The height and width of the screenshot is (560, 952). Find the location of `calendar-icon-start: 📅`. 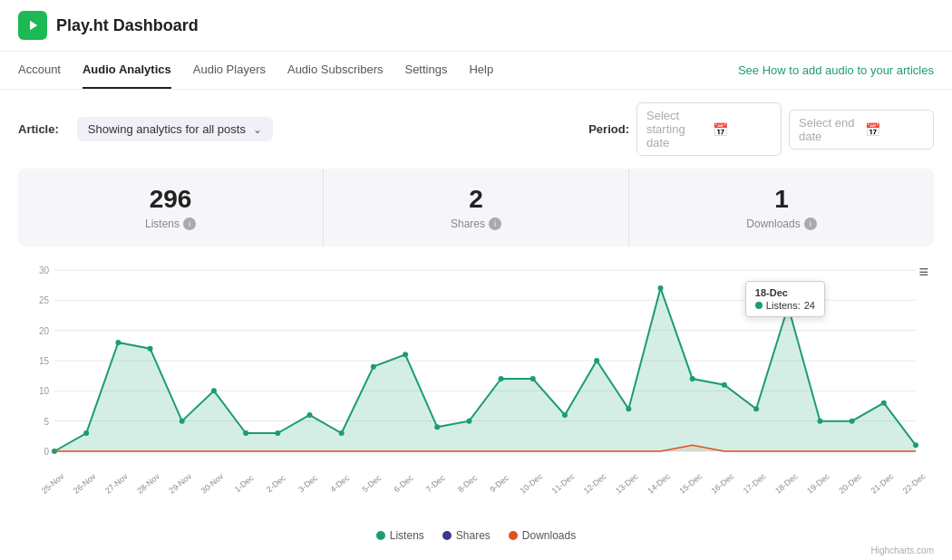

calendar-icon-start: 📅 is located at coordinates (742, 130).